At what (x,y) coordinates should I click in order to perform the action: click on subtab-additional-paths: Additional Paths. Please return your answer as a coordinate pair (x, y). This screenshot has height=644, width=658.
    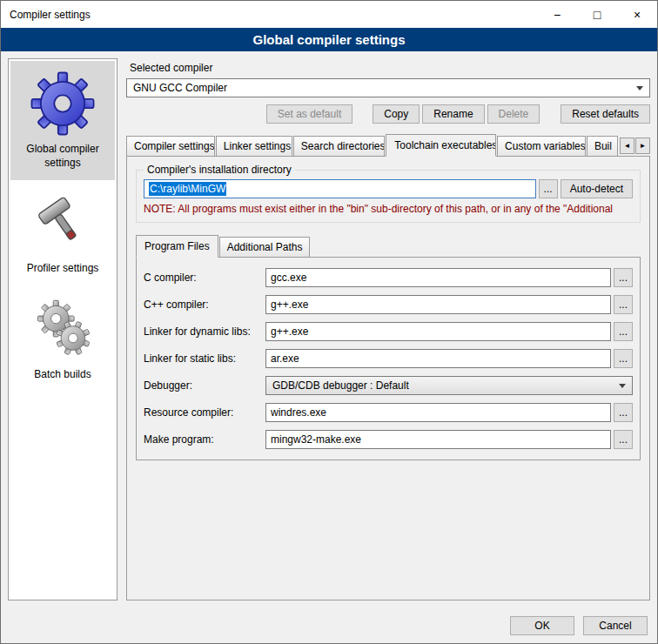
    Looking at the image, I should click on (265, 247).